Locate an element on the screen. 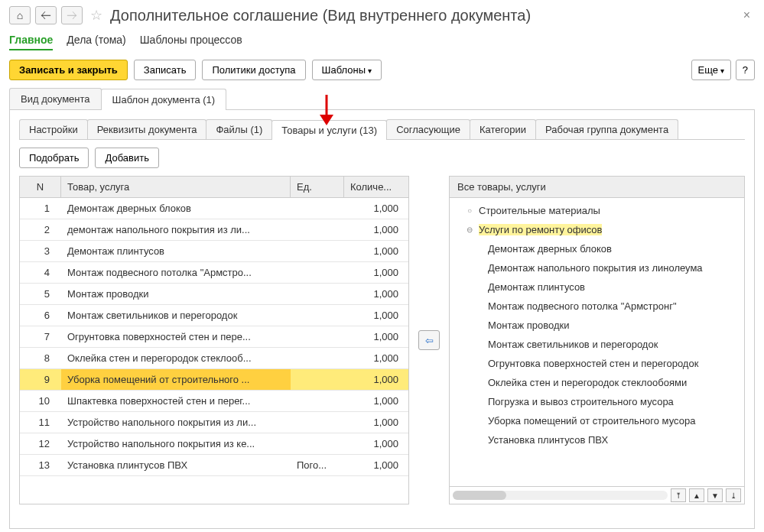  window-title: Дополнительное соглашение (Вид внутренне… is located at coordinates (422, 15).